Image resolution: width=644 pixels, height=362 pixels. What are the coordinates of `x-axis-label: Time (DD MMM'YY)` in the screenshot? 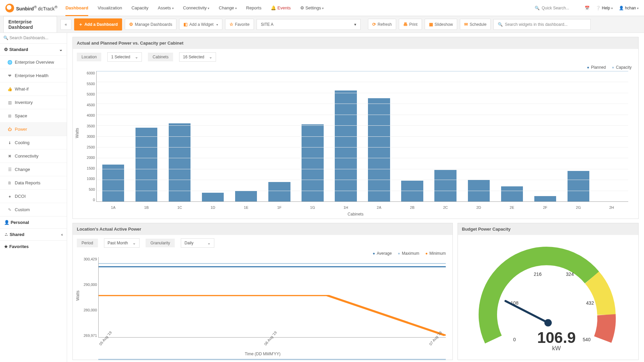 It's located at (263, 354).